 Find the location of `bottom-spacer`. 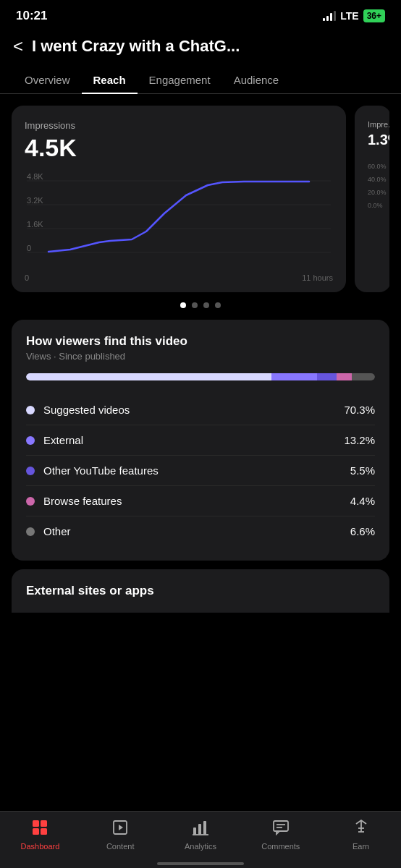

bottom-spacer is located at coordinates (200, 652).